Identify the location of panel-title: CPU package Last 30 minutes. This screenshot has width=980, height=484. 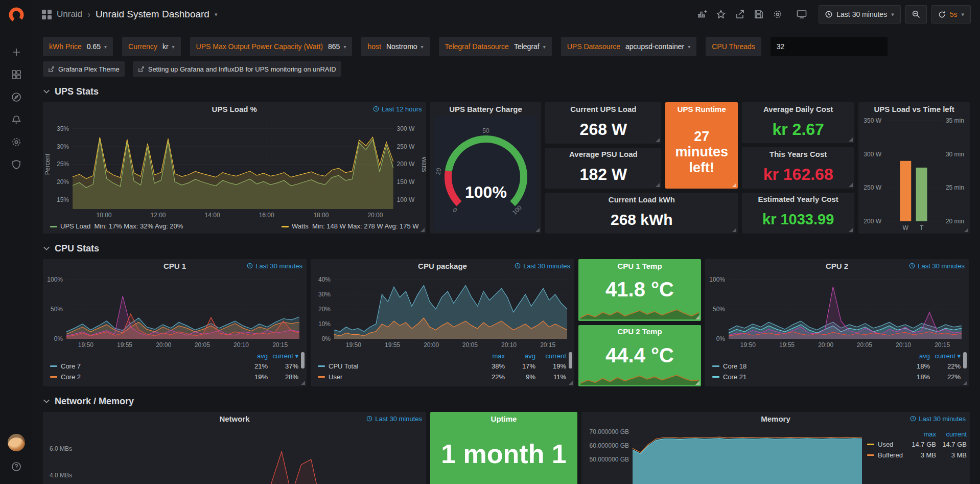
(442, 266).